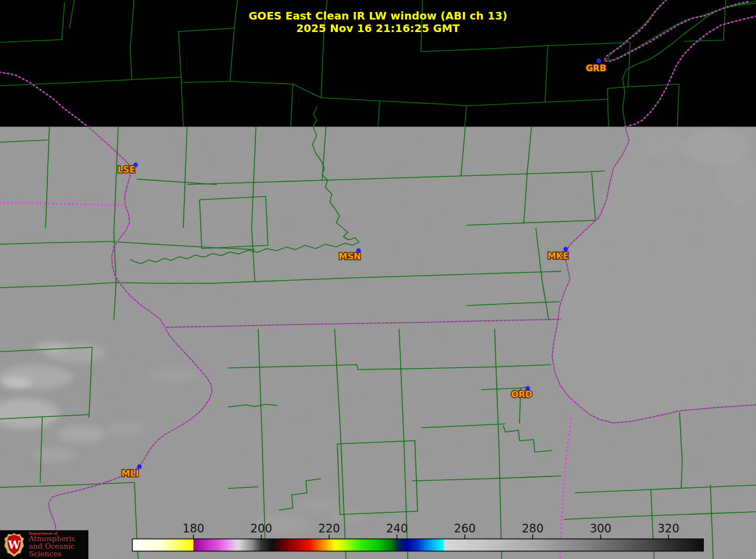  What do you see at coordinates (194, 529) in the screenshot?
I see `colorbar-tick-label: 180` at bounding box center [194, 529].